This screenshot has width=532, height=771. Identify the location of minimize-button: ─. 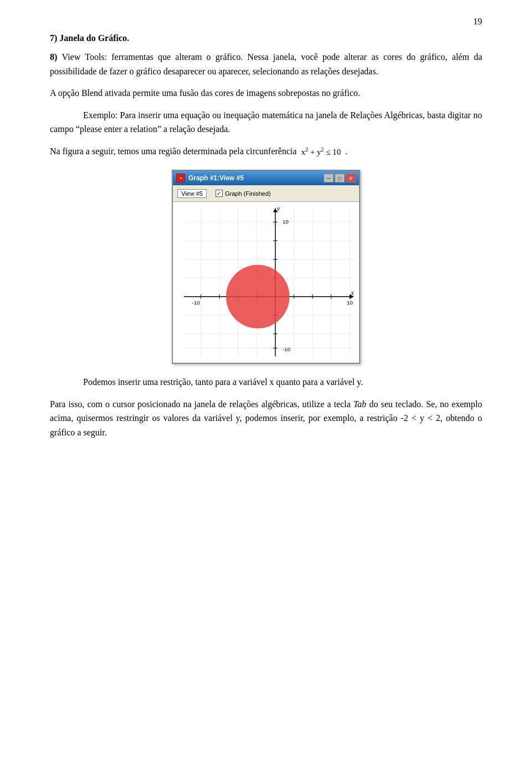
(329, 178).